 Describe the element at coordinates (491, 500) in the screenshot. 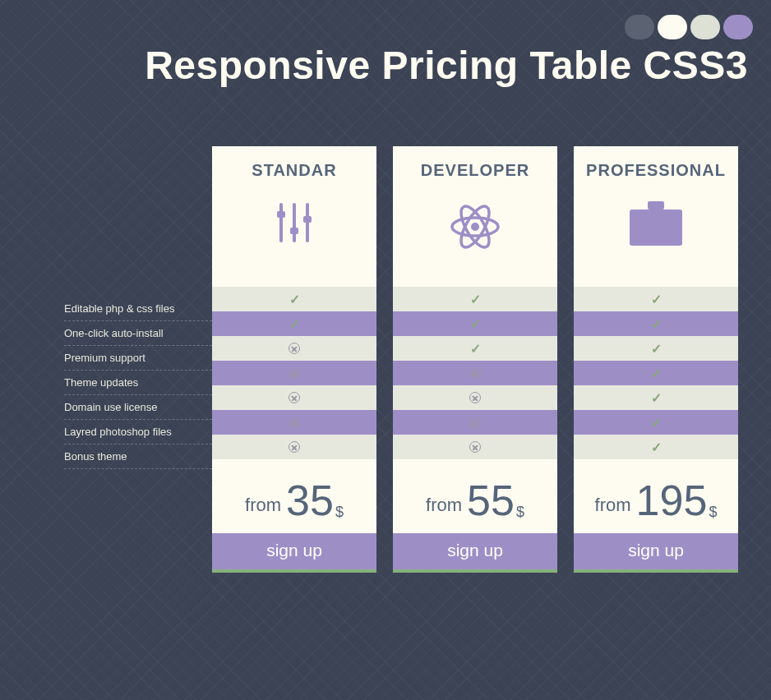

I see `price-amount: 55` at that location.